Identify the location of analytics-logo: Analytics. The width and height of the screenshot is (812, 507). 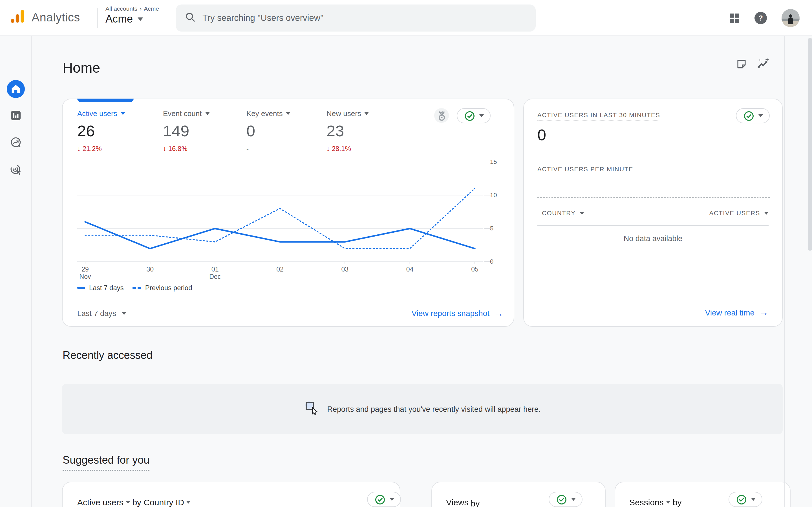
(45, 17).